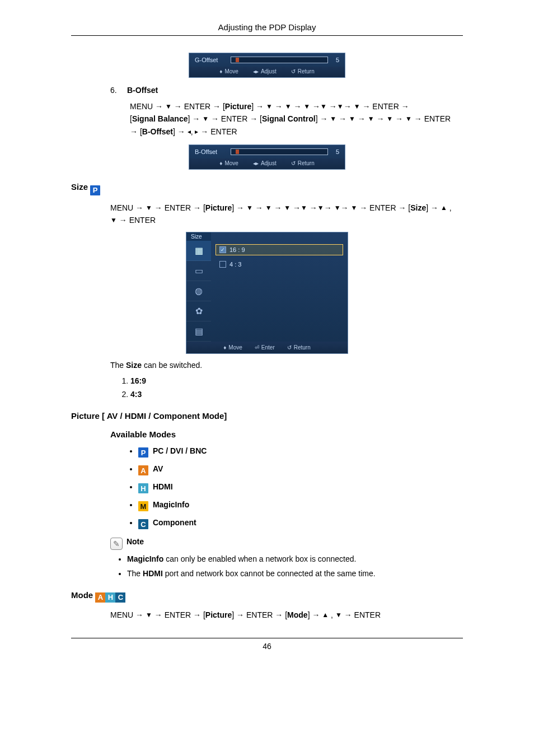  Describe the element at coordinates (199, 271) in the screenshot. I see `sidebar-screen-icon: ▭` at that location.